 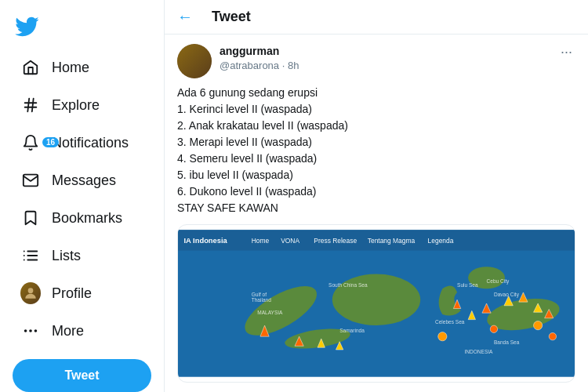 I want to click on avatar-image, so click(x=194, y=61).